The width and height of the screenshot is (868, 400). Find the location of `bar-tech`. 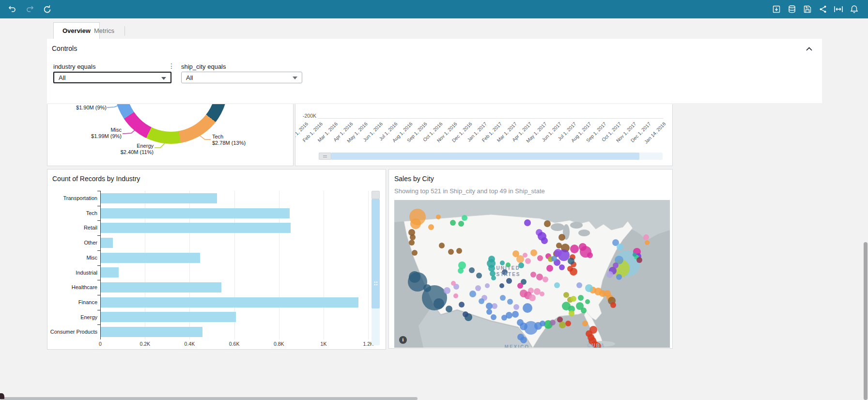

bar-tech is located at coordinates (195, 213).